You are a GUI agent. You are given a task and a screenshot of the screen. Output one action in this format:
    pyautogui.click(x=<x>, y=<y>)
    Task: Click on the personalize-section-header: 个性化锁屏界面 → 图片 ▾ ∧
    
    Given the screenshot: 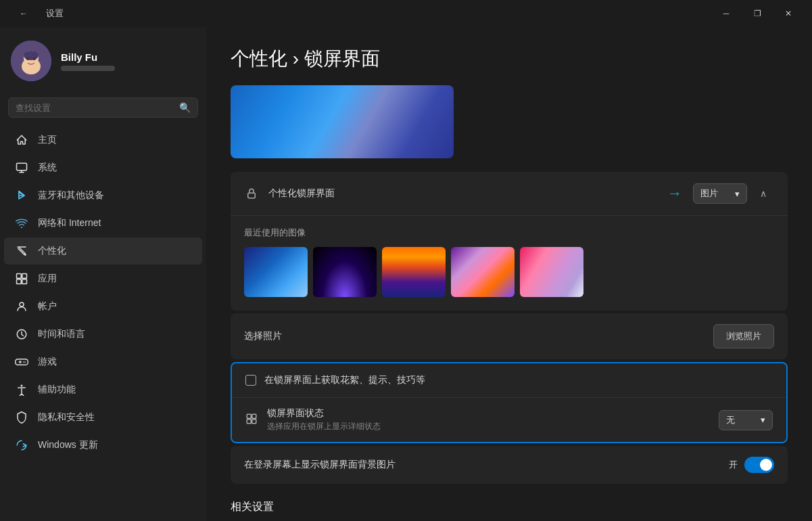 What is the action you would take?
    pyautogui.click(x=509, y=194)
    